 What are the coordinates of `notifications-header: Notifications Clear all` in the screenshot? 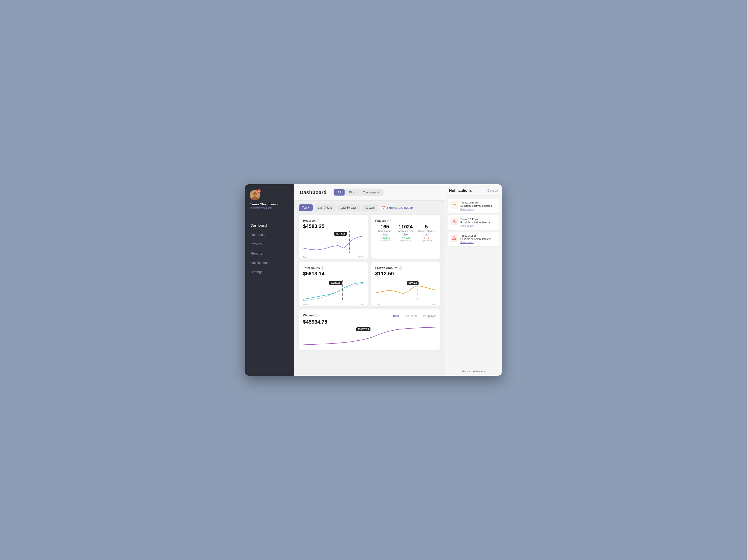 It's located at (473, 190).